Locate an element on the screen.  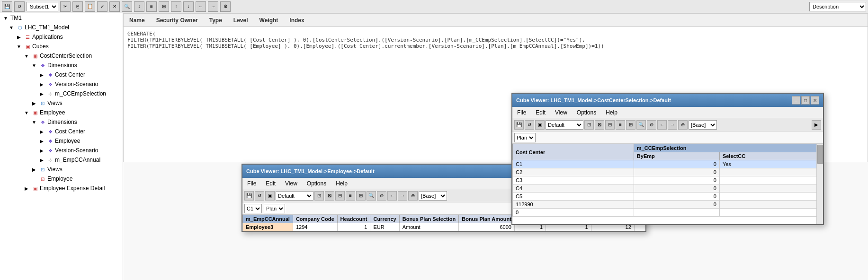
sidebar-item-ccs-views: ▶ ⊡ Views is located at coordinates (62, 103).